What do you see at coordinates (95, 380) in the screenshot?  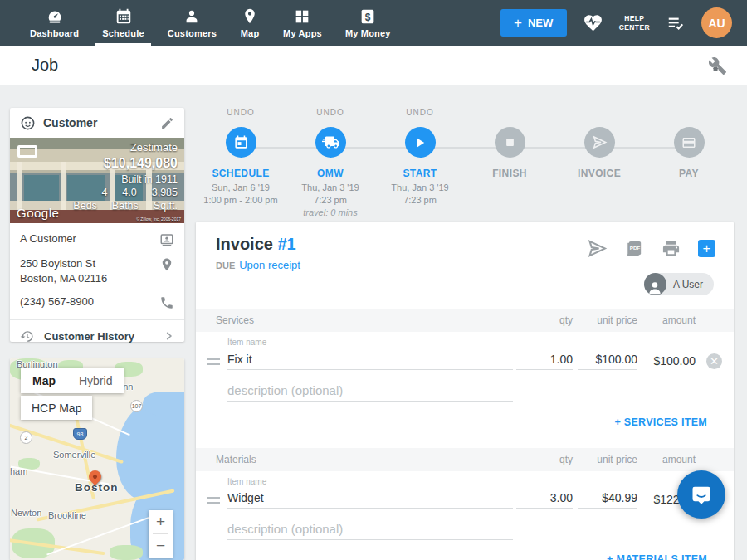 I see `map-type-hybrid-button: Hybrid` at bounding box center [95, 380].